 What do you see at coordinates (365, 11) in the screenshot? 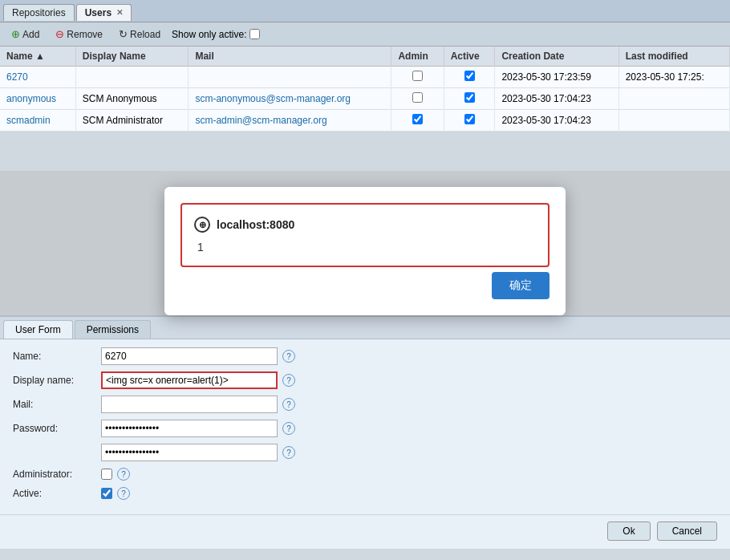
I see `tab-bar: Repositories Users ✕` at bounding box center [365, 11].